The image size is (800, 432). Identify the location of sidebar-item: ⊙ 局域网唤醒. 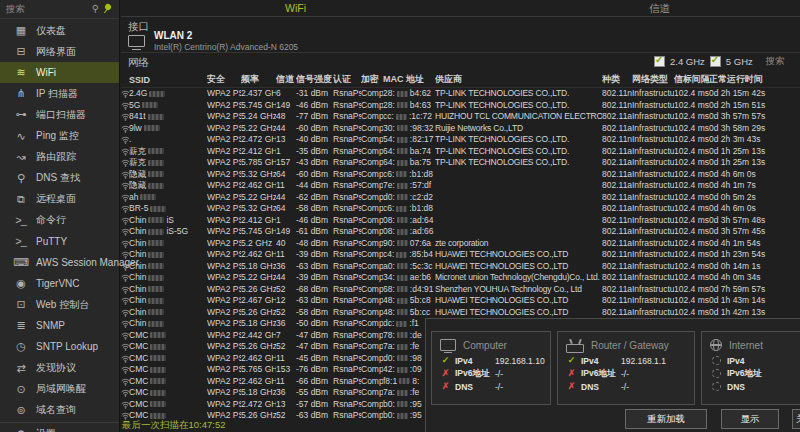
(60, 390).